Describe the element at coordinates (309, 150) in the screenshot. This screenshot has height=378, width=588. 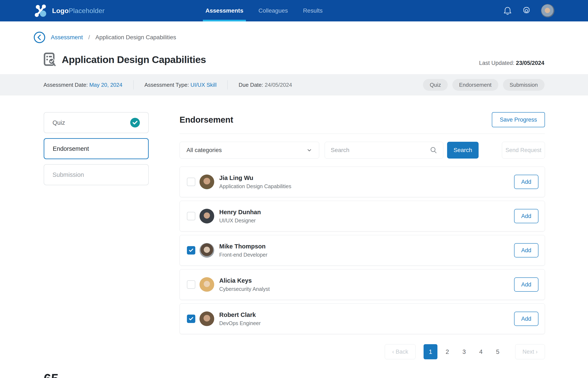
I see `chevron-down-icon` at that location.